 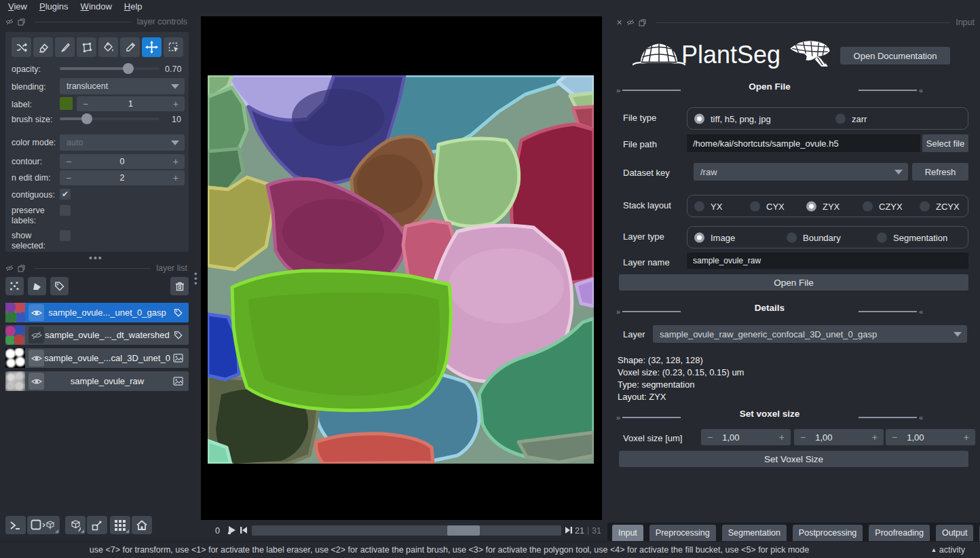 What do you see at coordinates (65, 48) in the screenshot?
I see `paint-brush-button` at bounding box center [65, 48].